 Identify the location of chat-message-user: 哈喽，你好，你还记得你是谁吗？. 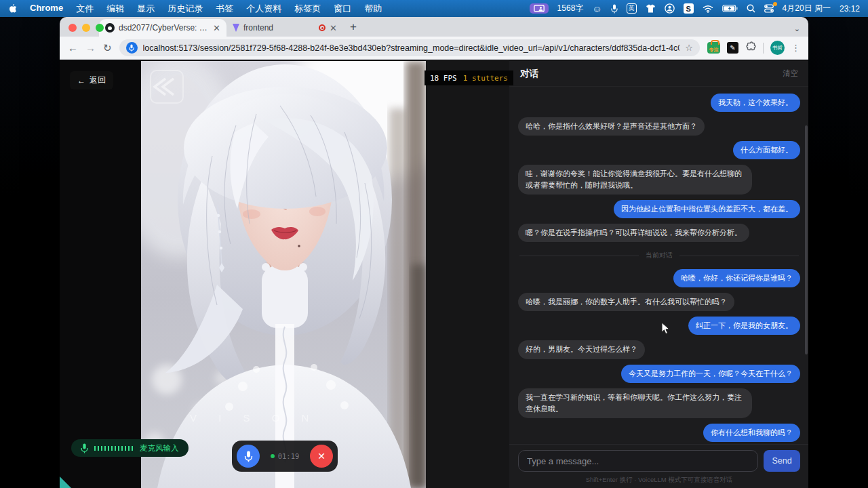
(736, 278).